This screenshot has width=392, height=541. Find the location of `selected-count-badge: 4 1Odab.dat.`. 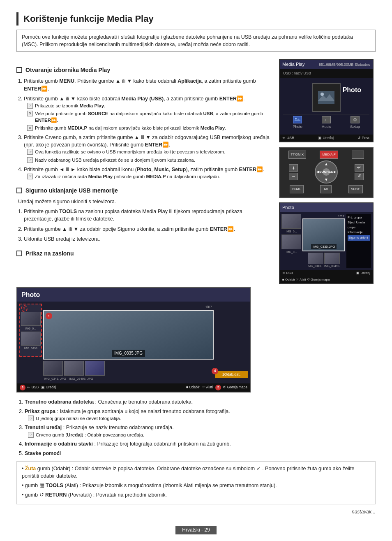

selected-count-badge: 4 1Odab.dat. is located at coordinates (231, 374).